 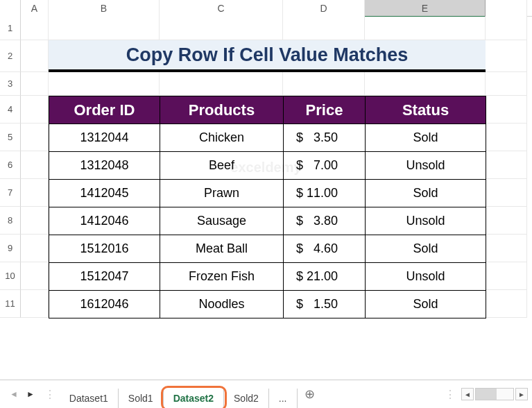 What do you see at coordinates (10, 28) in the screenshot?
I see `row-head-1: 1` at bounding box center [10, 28].